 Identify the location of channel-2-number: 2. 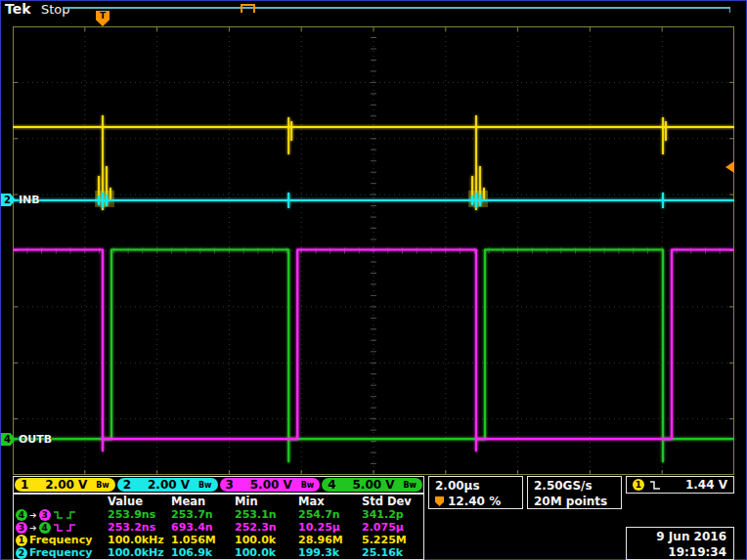
(127, 485).